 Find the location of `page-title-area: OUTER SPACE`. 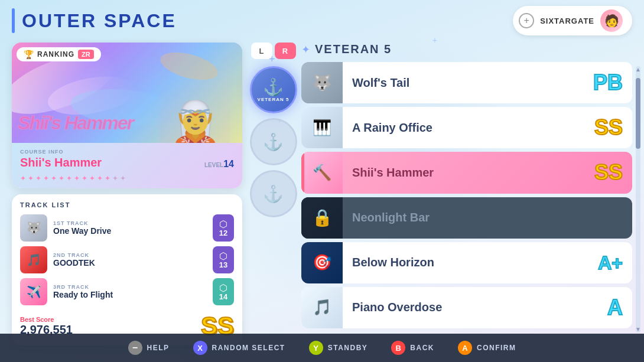

page-title-area: OUTER SPACE is located at coordinates (95, 21).